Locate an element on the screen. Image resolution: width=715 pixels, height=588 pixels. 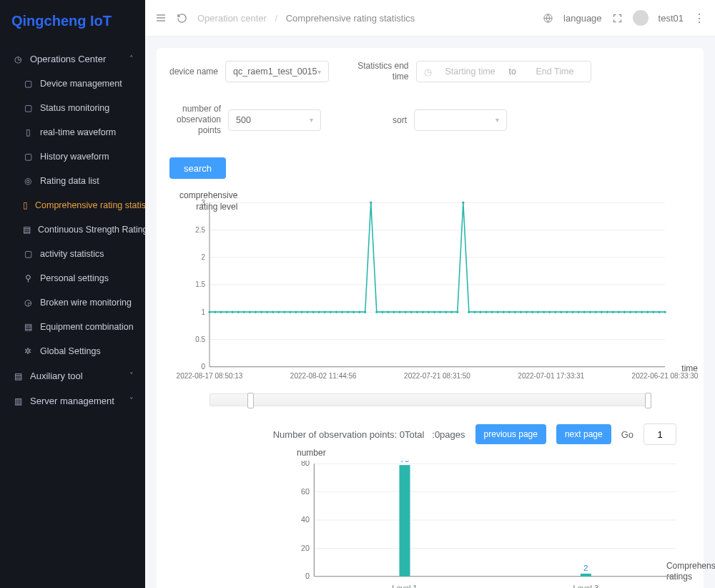
sidebar-item-real-time-waveform: ▯real-time waveform is located at coordinates (73, 132).